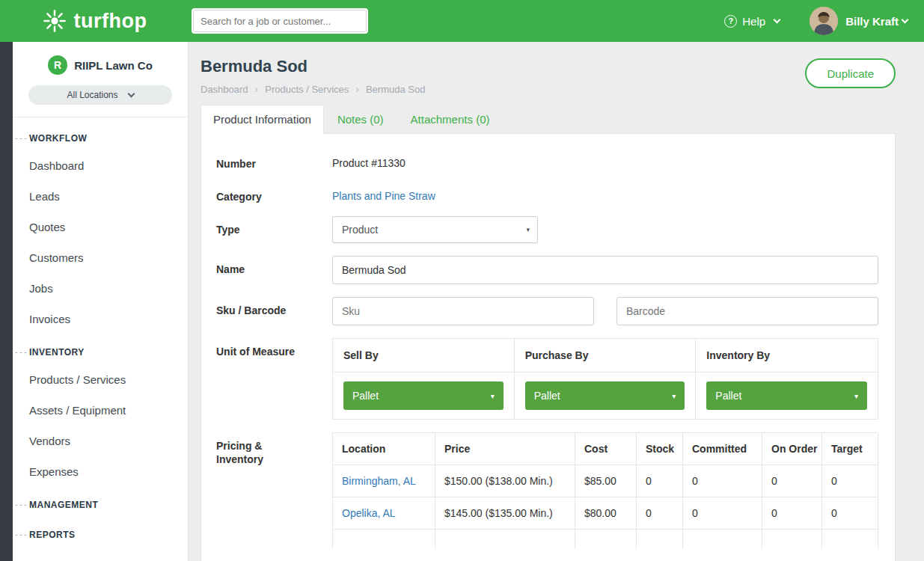  What do you see at coordinates (100, 135) in the screenshot?
I see `sidebar-section-workflow: - - - WORKFLOW` at bounding box center [100, 135].